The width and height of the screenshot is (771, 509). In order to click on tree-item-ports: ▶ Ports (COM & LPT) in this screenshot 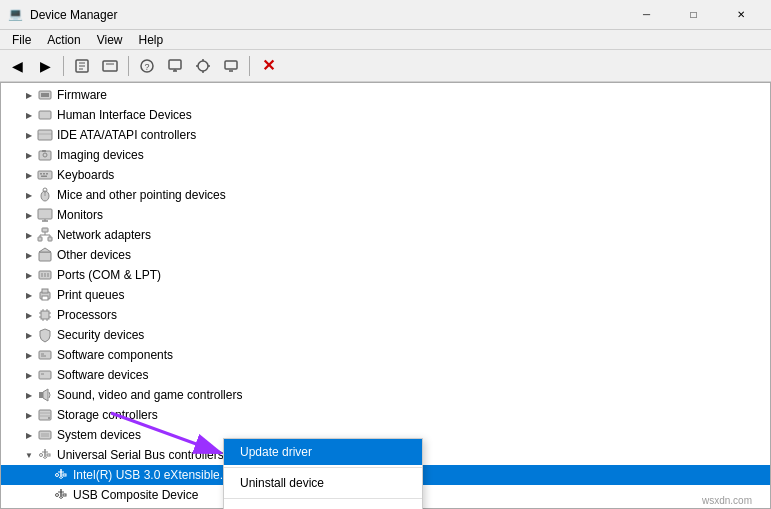, I will do `click(386, 275)`.